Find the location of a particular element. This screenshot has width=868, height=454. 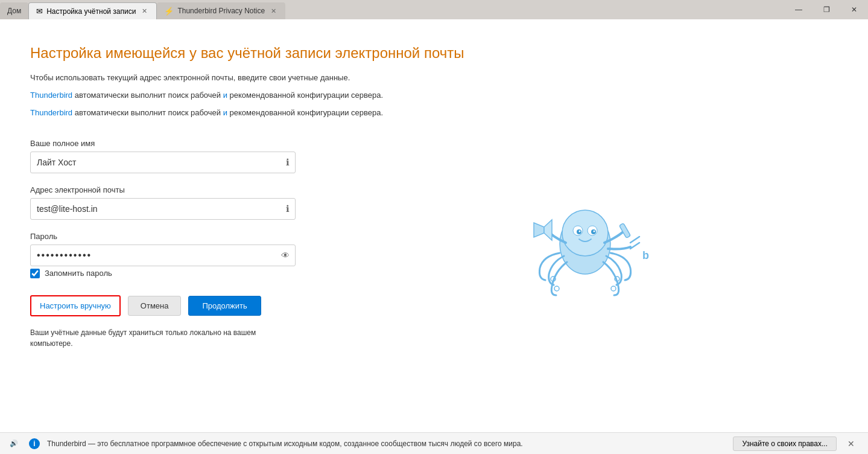

close-button: ✕ is located at coordinates (854, 10).